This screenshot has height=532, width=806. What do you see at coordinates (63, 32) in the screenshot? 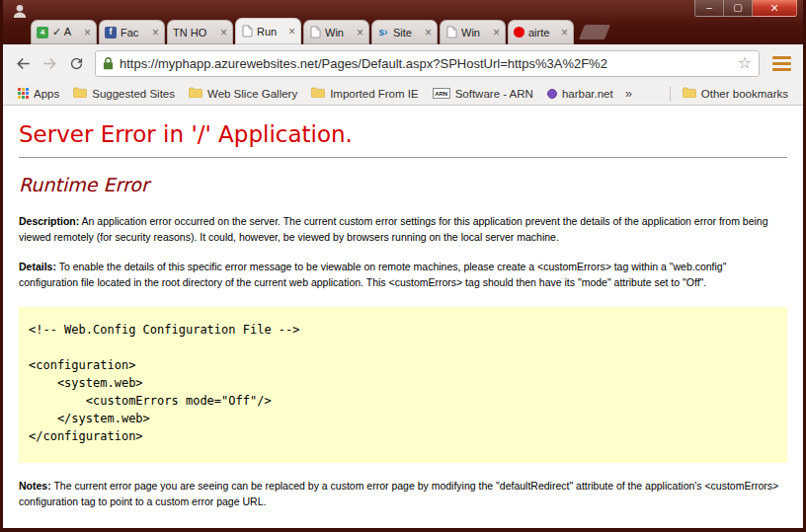
I see `tab-a: 4 ✓ A ×` at bounding box center [63, 32].